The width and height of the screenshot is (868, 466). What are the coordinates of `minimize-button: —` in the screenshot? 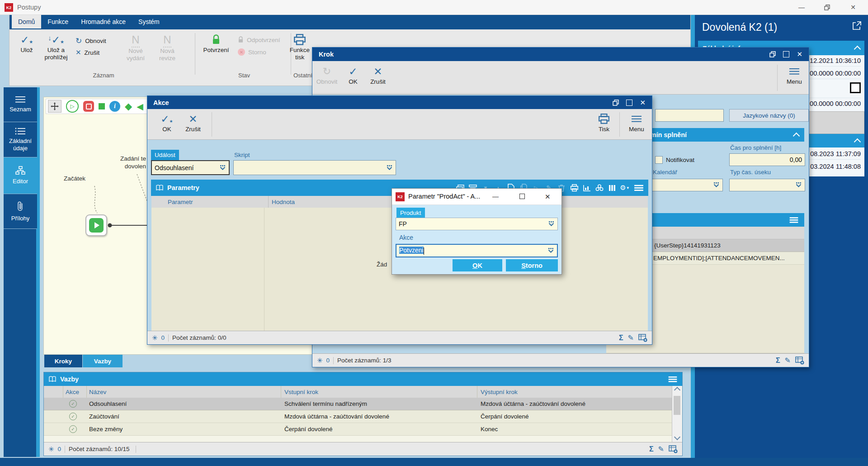 It's located at (802, 7).